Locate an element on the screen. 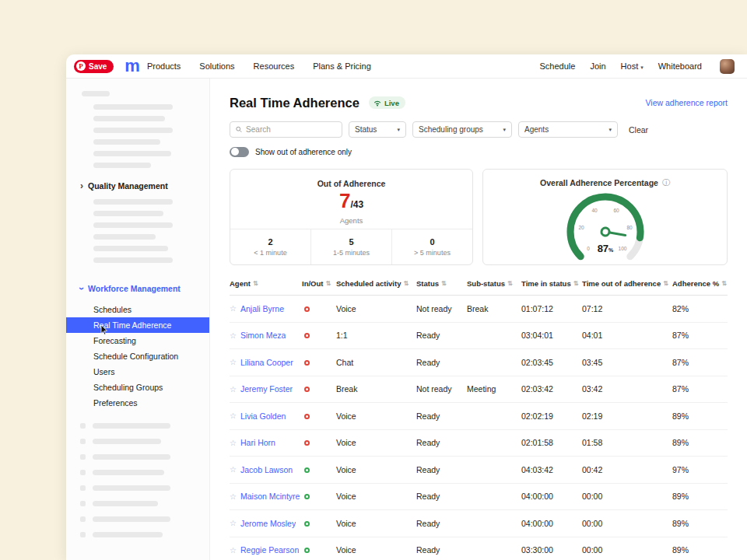 The height and width of the screenshot is (560, 747). pinterest-icon: P is located at coordinates (81, 66).